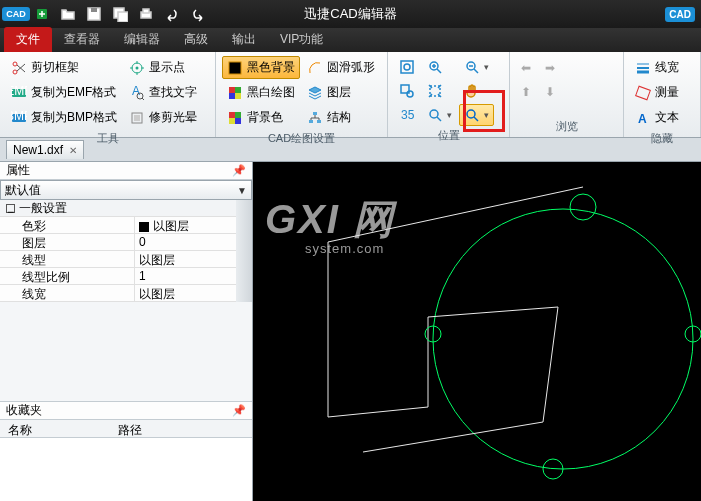 Image resolution: width=701 pixels, height=501 pixels. I want to click on zoom-out-icon, so click(472, 67).